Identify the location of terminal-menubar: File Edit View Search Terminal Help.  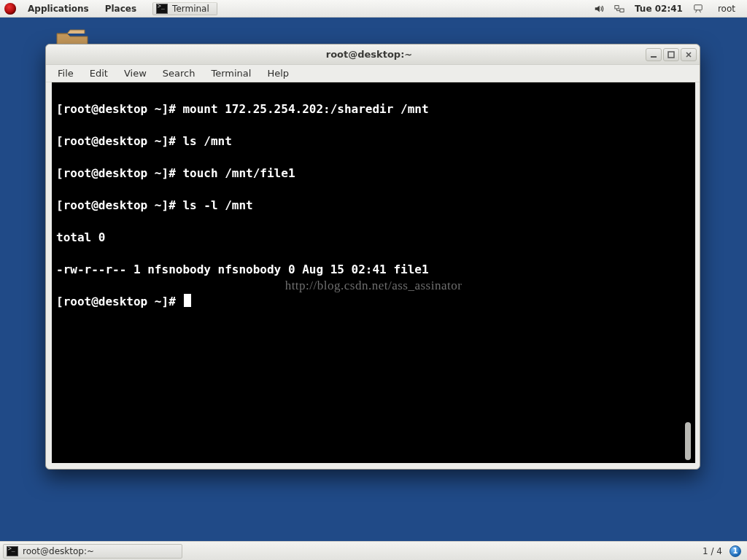
(373, 74).